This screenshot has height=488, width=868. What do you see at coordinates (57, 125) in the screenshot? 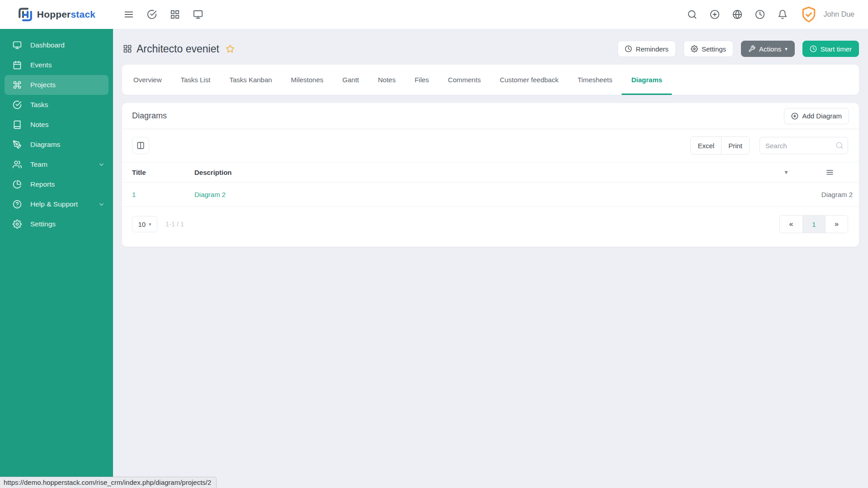
I see `sidebar-item-notes: Notes` at bounding box center [57, 125].